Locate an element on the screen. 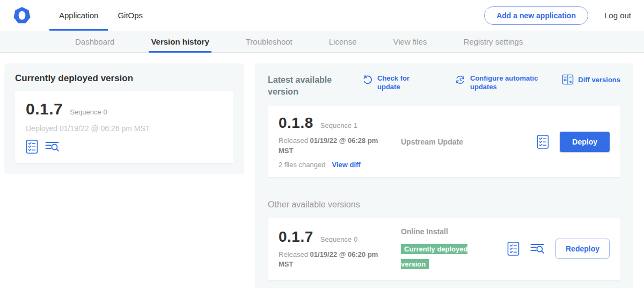  released-timestamp: Released 01/19/22 @ 06:20 pm MST is located at coordinates (332, 260).